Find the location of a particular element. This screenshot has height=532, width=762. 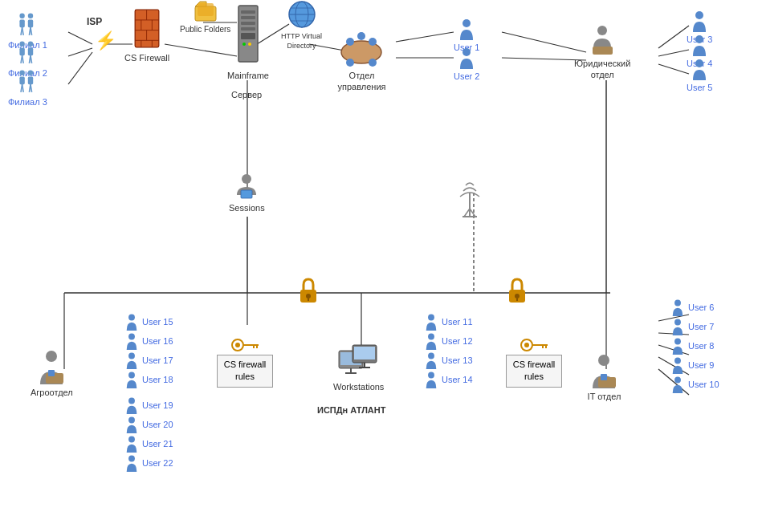

user15-label: User 15 is located at coordinates (157, 322).